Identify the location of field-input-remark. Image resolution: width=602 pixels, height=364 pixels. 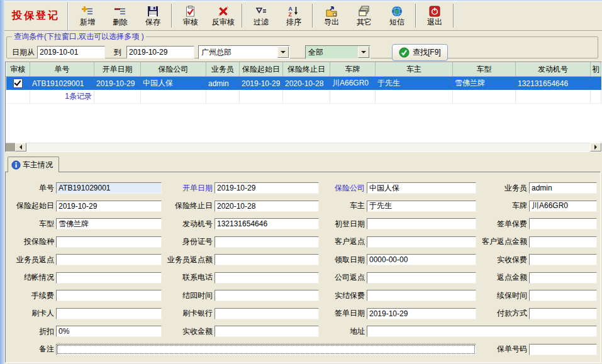
(266, 350).